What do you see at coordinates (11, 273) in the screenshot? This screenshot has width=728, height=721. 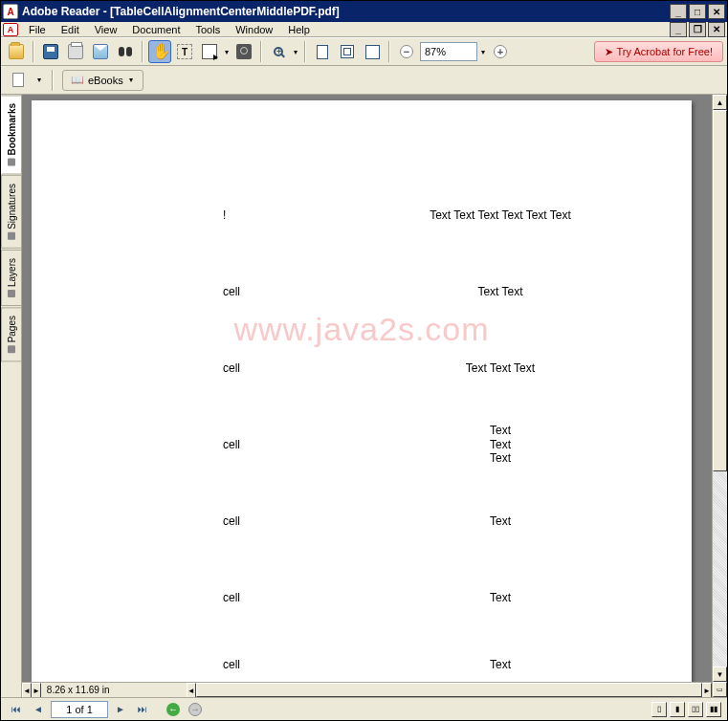 I see `tab-layers-label: Layers` at bounding box center [11, 273].